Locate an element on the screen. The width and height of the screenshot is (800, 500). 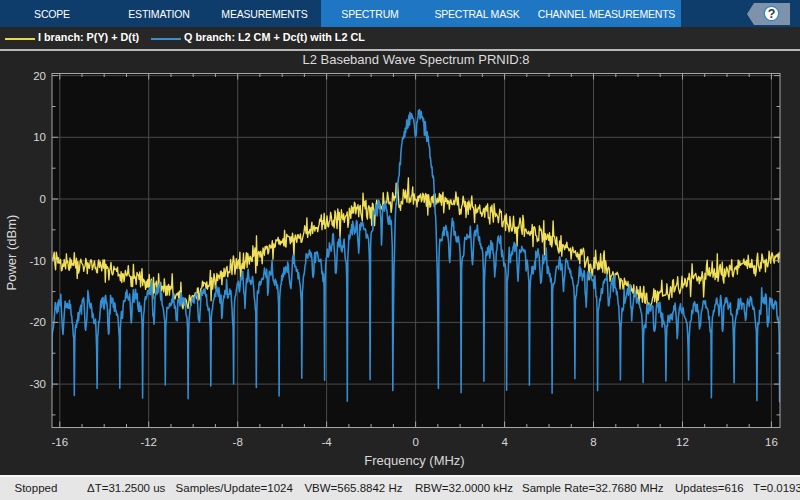
svg-text: -12 is located at coordinates (148, 442).